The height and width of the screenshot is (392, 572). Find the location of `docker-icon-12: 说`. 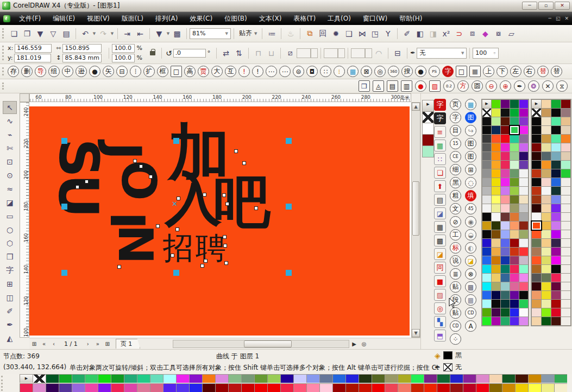

docker-icon-12: 说 is located at coordinates (455, 261).